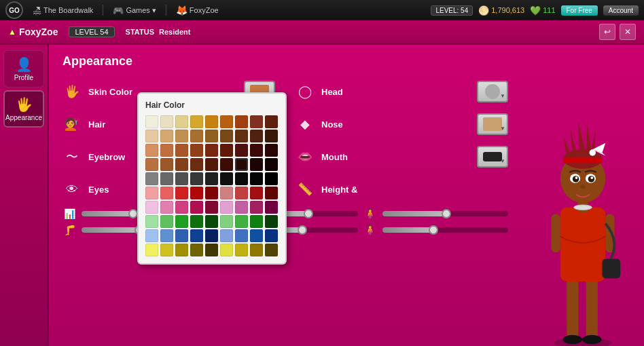 The width and height of the screenshot is (644, 346). What do you see at coordinates (446, 230) in the screenshot?
I see `slider-6-track` at bounding box center [446, 230].